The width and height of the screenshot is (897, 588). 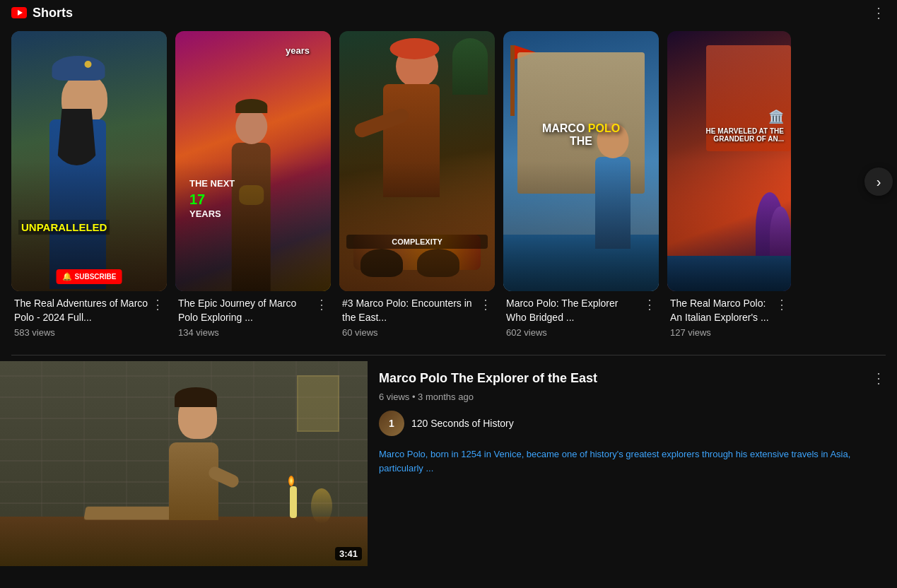 What do you see at coordinates (212, 215) in the screenshot?
I see `overlay-years-text: YEARS` at bounding box center [212, 215].